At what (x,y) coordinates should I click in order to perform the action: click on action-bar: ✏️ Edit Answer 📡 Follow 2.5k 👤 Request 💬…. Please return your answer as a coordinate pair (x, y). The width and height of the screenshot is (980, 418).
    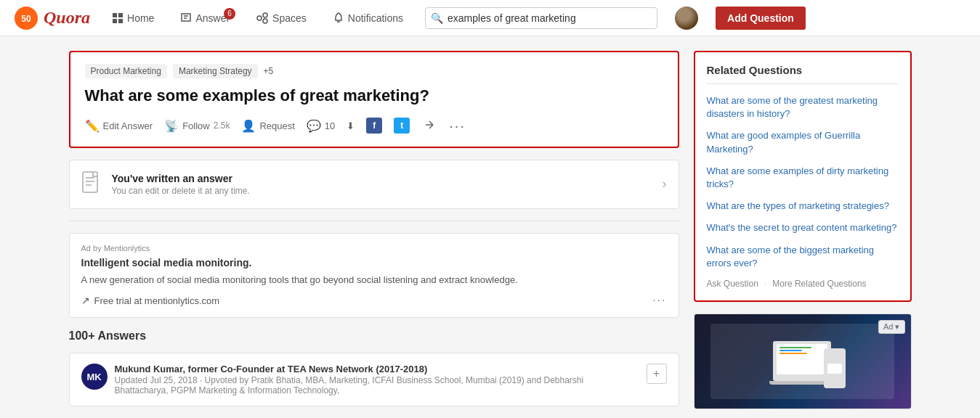
    Looking at the image, I should click on (374, 126).